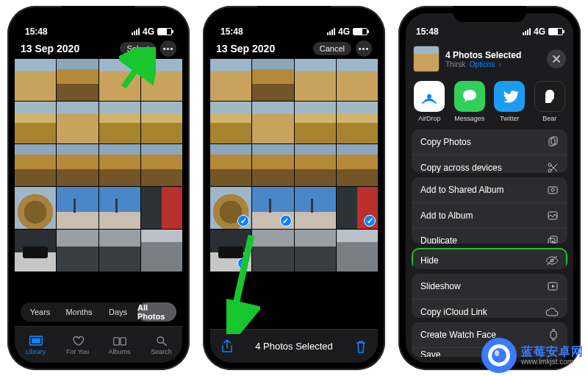 The height and width of the screenshot is (376, 588). Describe the element at coordinates (40, 312) in the screenshot. I see `seg-years: Years` at that location.